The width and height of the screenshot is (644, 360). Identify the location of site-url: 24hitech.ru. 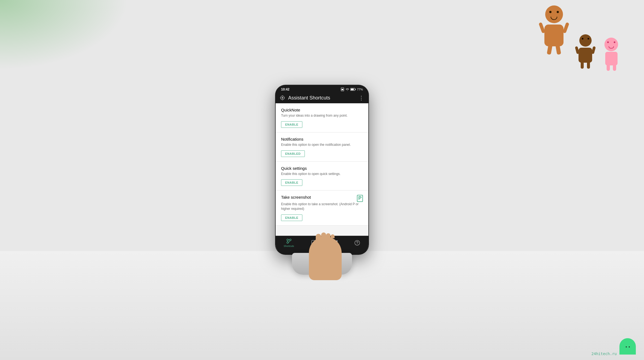
(604, 354).